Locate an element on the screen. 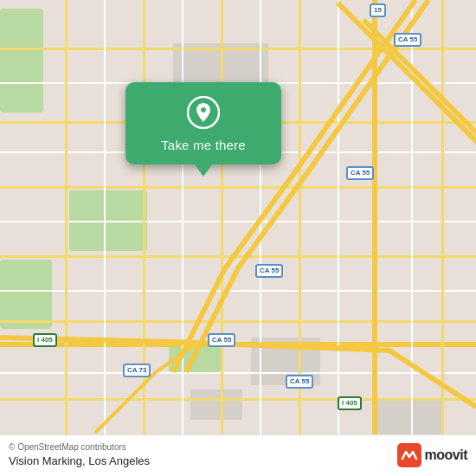  location-pin-icon is located at coordinates (203, 113).